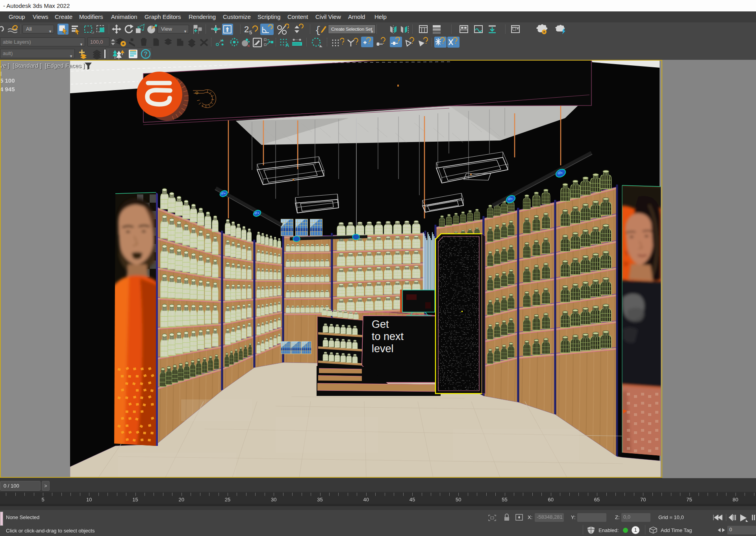 This screenshot has width=756, height=536. I want to click on svg-text: 2, so click(246, 29).